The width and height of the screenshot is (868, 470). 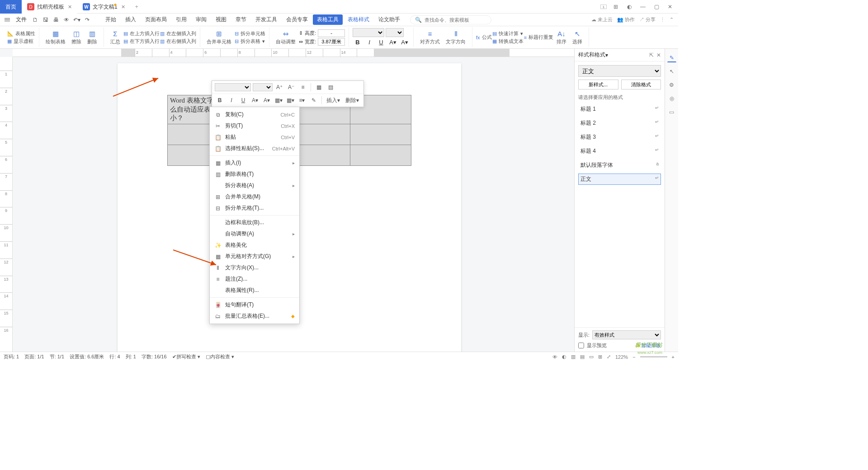 I want to click on width-control: ⇔宽度:, so click(x=322, y=42).